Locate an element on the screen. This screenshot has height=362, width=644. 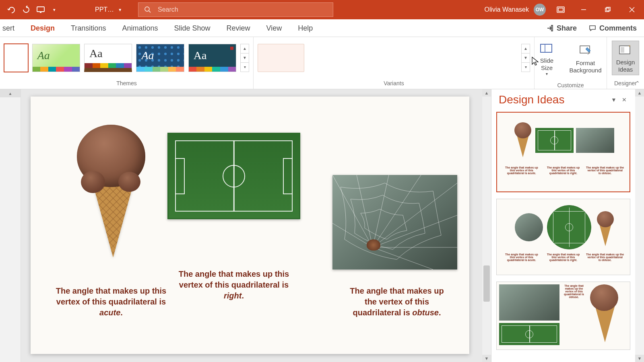
design-idea-3: The angle that makes up the vertex of th… is located at coordinates (564, 316).